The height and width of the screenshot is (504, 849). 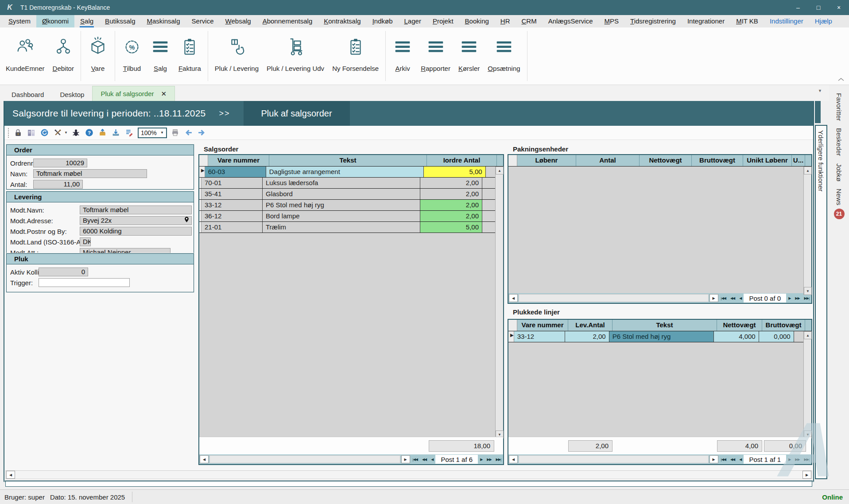 What do you see at coordinates (27, 94) in the screenshot?
I see `tab-dashboard: Dashboard` at bounding box center [27, 94].